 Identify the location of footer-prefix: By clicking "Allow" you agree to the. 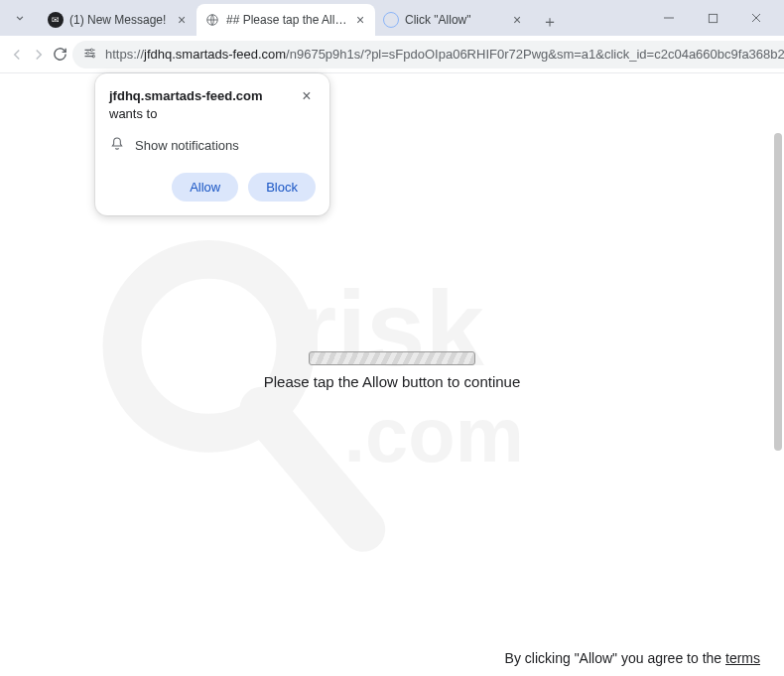
(615, 658).